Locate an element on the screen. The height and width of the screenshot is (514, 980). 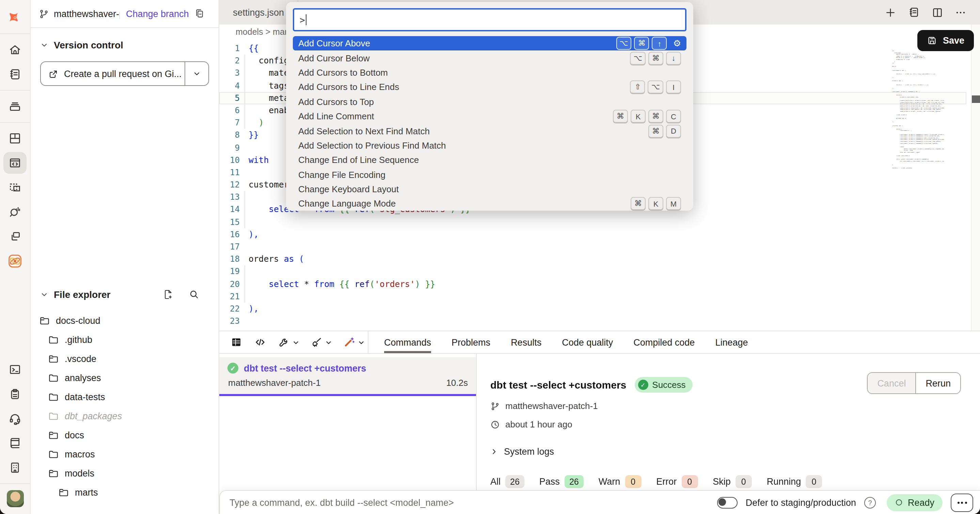
tree-item-vscode: .vscode is located at coordinates (125, 359).